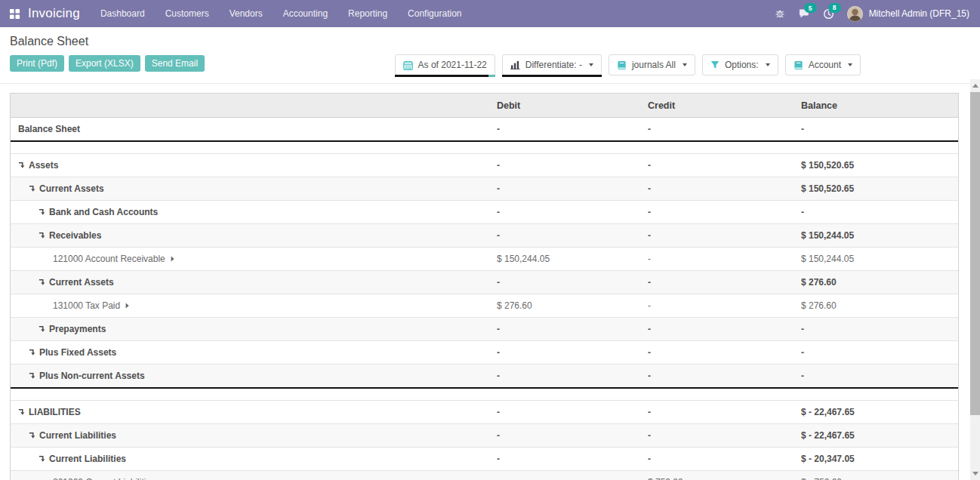  What do you see at coordinates (122, 14) in the screenshot?
I see `menu-item-dashboard: Dashboard` at bounding box center [122, 14].